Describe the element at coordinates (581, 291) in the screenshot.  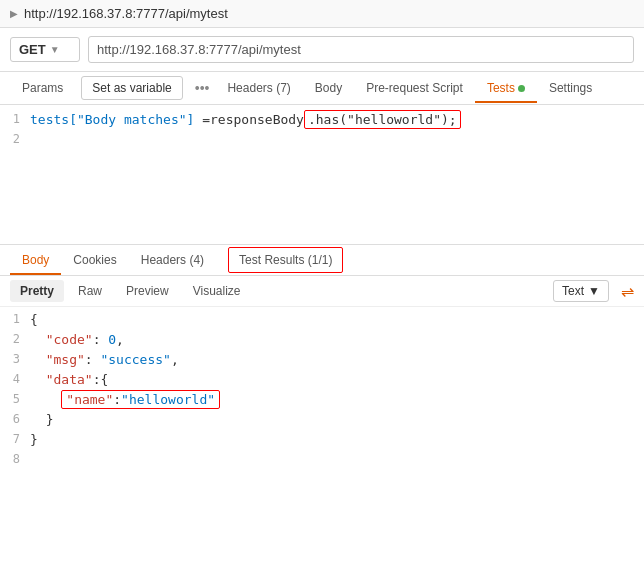
I see `text-dropdown: Text ▼` at that location.